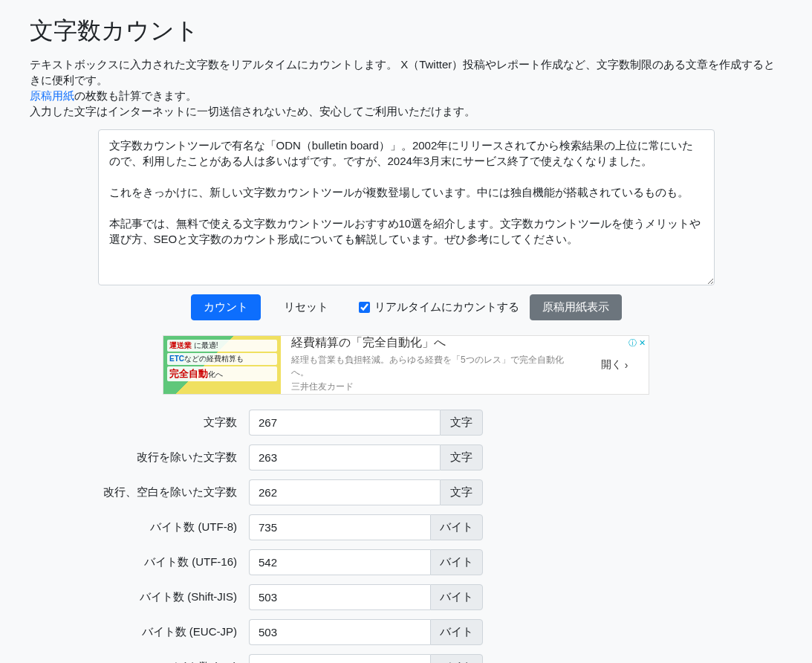 This screenshot has height=663, width=812. Describe the element at coordinates (140, 422) in the screenshot. I see `result-label: 文字数` at that location.